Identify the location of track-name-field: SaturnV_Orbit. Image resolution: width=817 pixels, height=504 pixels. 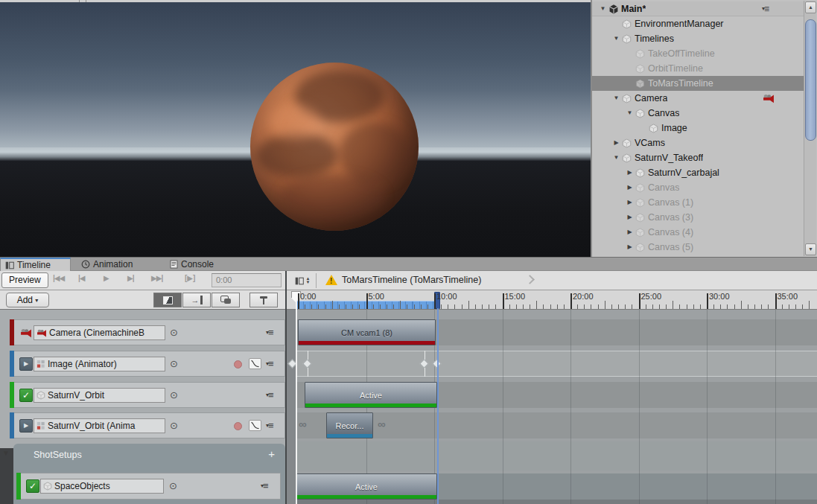
(100, 395).